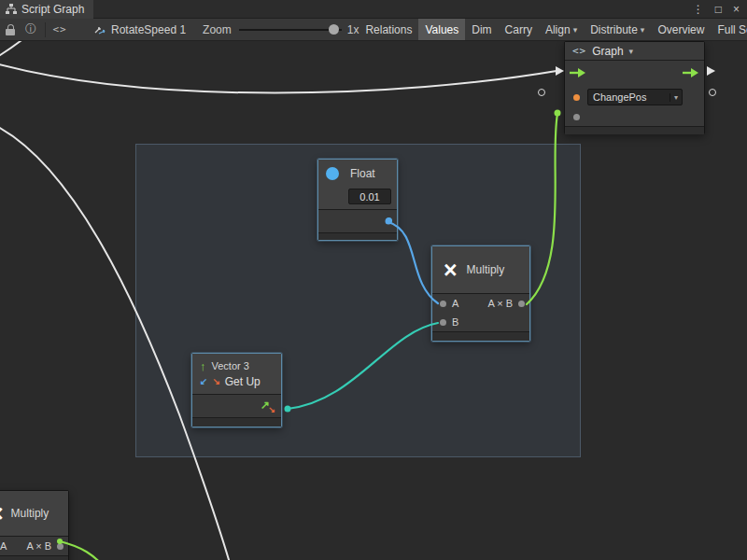 The image size is (747, 560). Describe the element at coordinates (617, 30) in the screenshot. I see `toolbar-button-distribute: Distribute▾` at that location.